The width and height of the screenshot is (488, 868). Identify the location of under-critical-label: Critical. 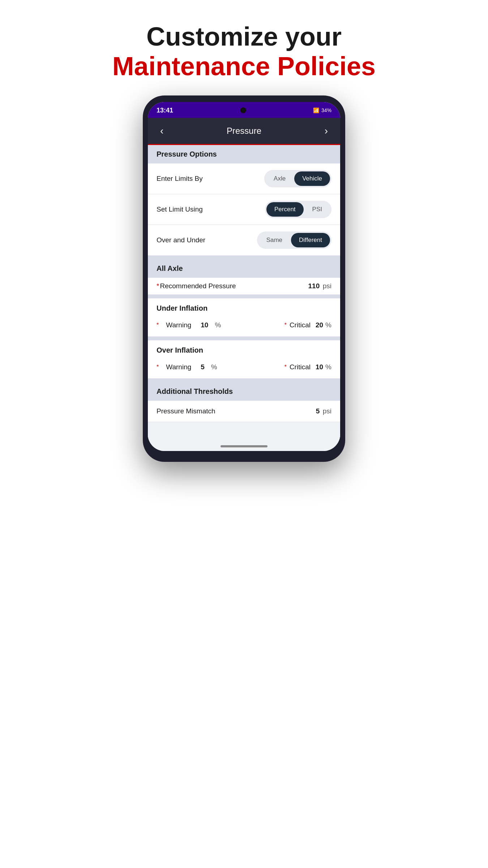
(300, 325).